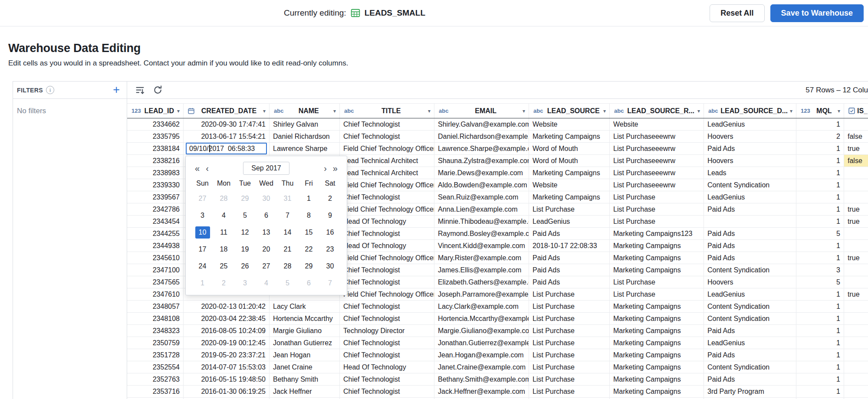 The height and width of the screenshot is (399, 868). I want to click on cell-lead_id: 2353716, so click(155, 391).